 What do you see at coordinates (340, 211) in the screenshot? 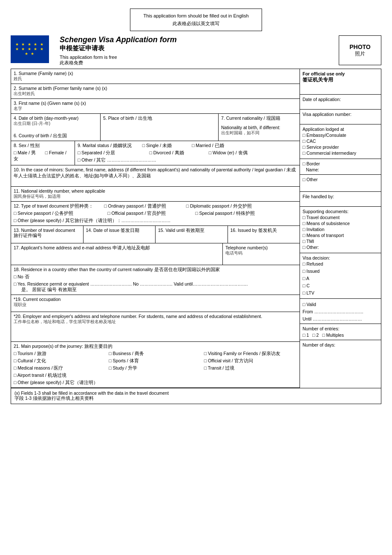
I see `supporting-title: Supporting documents:` at bounding box center [340, 211].